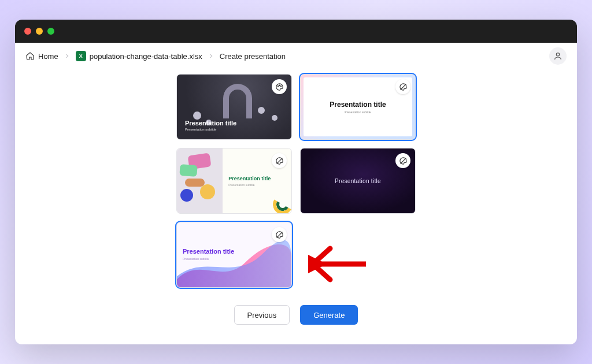 The width and height of the screenshot is (592, 364). I want to click on template-thumbnail, so click(200, 181).